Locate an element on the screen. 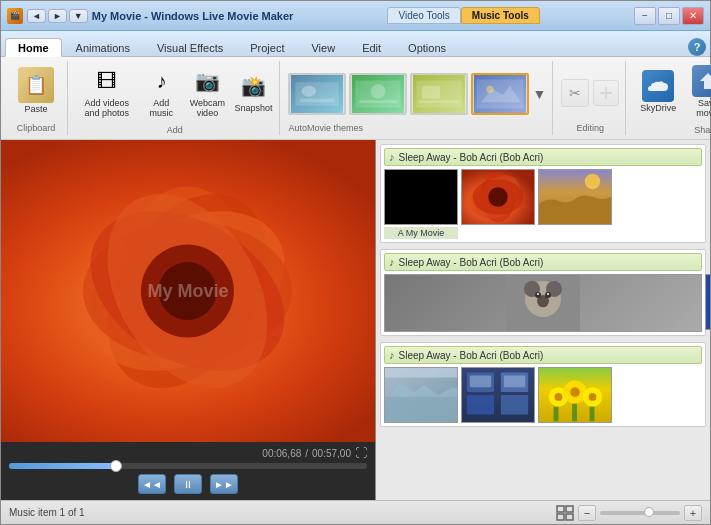  skydrive-button: SkyDrive is located at coordinates (658, 92).